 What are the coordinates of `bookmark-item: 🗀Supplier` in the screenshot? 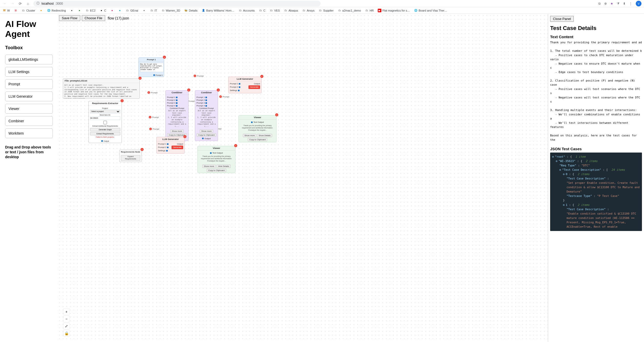 It's located at (326, 11).